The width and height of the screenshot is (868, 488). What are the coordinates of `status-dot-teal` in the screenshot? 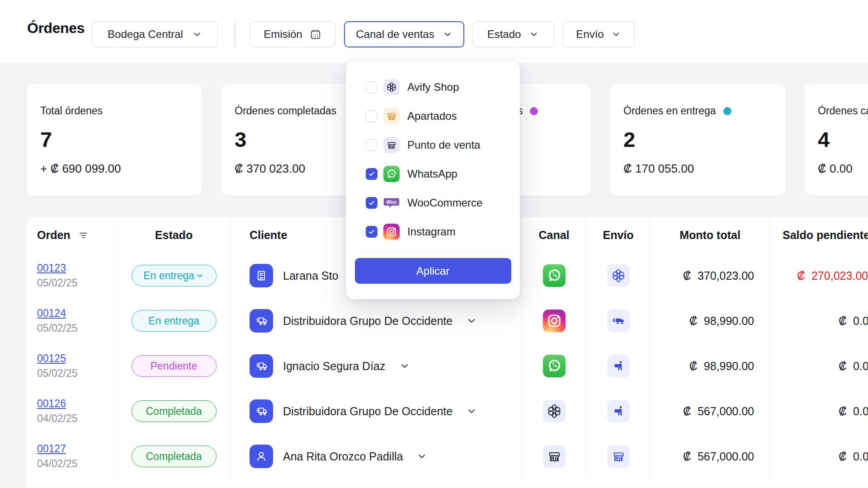 It's located at (727, 111).